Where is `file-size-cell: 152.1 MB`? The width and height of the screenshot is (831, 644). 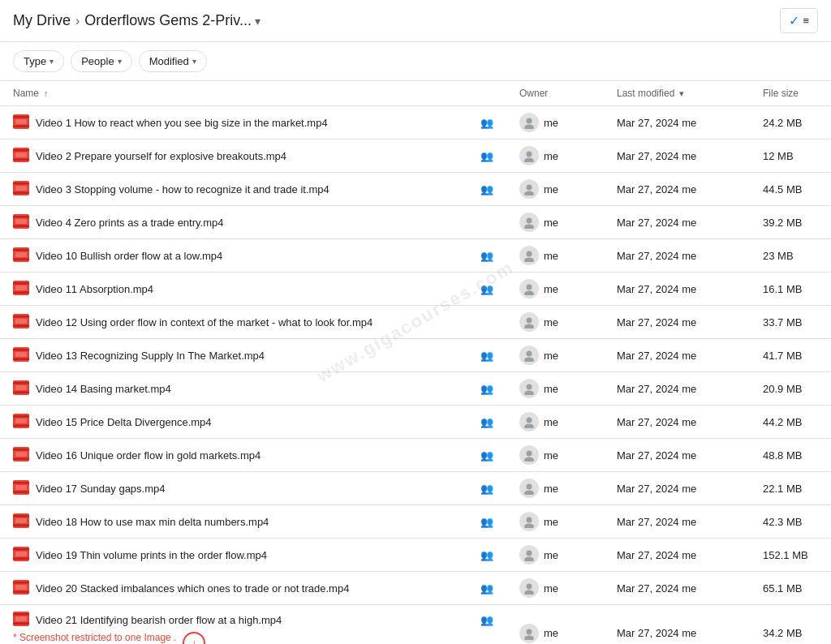 file-size-cell: 152.1 MB is located at coordinates (790, 555).